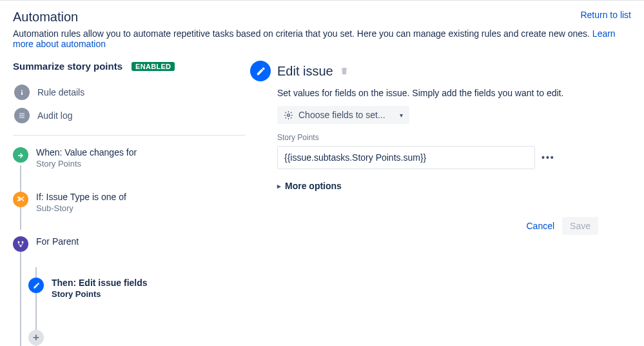  Describe the element at coordinates (21, 155) in the screenshot. I see `trigger-icon` at that location.